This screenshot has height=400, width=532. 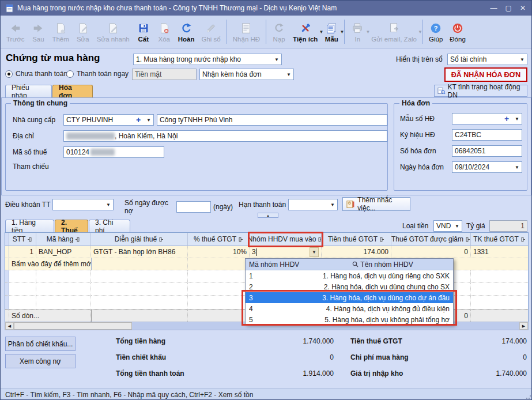 What do you see at coordinates (141, 357) in the screenshot?
I see `discount-label: Tiền chiết khấu` at bounding box center [141, 357].